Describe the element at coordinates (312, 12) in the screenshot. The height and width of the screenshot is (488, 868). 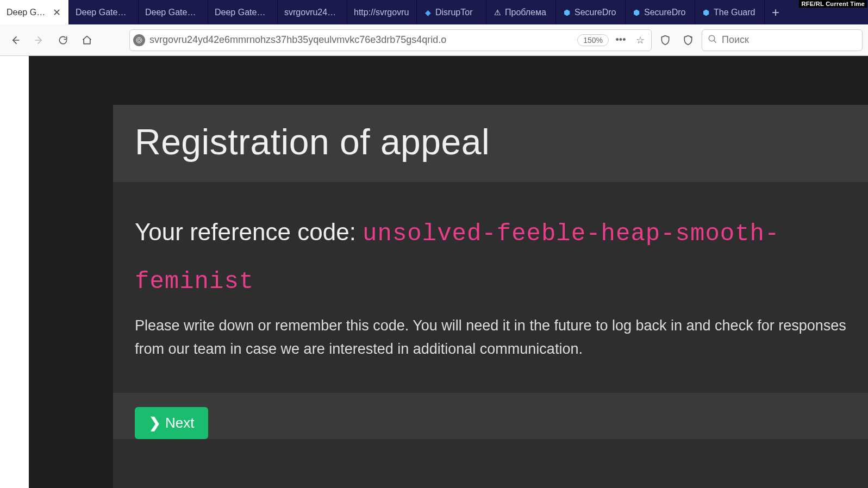
I see `tab-label: svrgovru24yd4` at that location.